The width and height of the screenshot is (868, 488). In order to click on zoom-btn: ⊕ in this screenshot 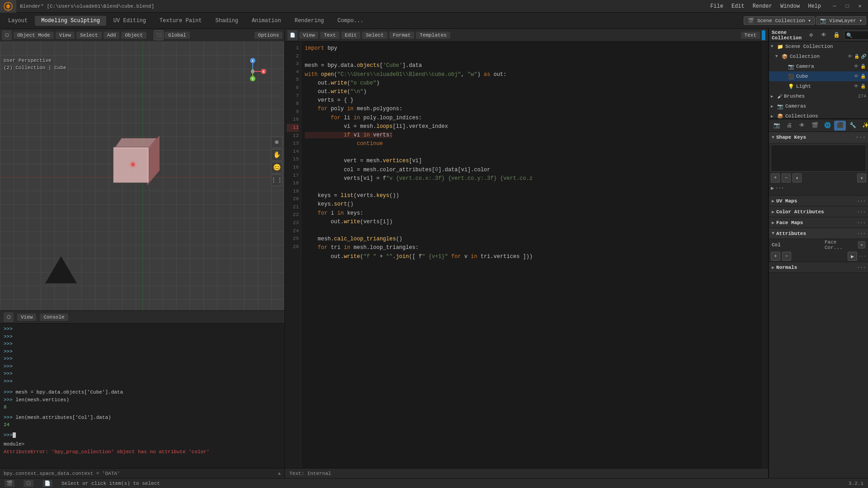, I will do `click(277, 142)`.